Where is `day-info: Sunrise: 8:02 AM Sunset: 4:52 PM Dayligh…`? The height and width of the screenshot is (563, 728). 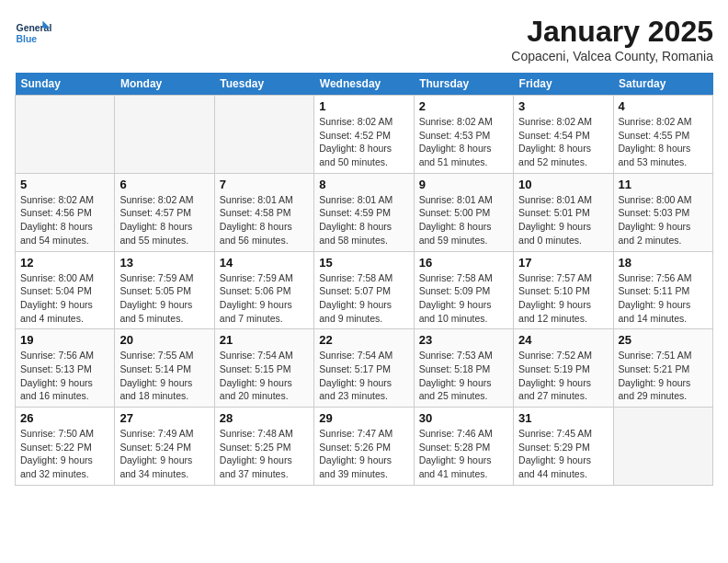
day-info: Sunrise: 8:02 AM Sunset: 4:52 PM Dayligh… is located at coordinates (364, 142).